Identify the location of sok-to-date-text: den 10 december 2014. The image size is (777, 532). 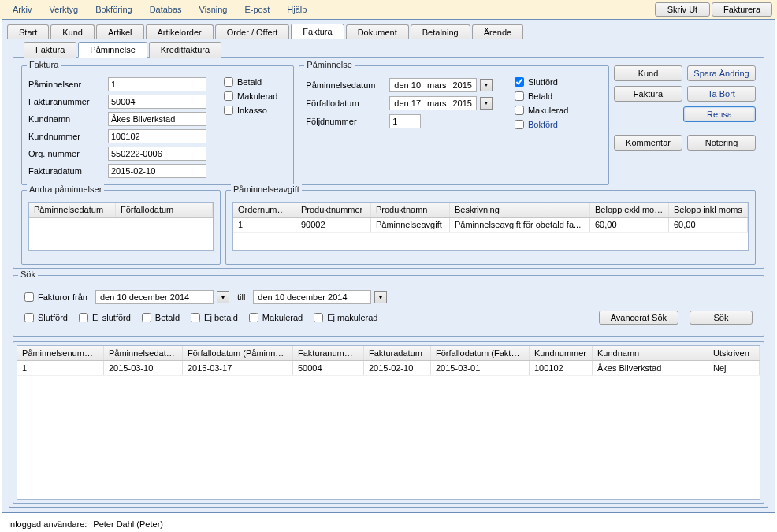
(303, 297).